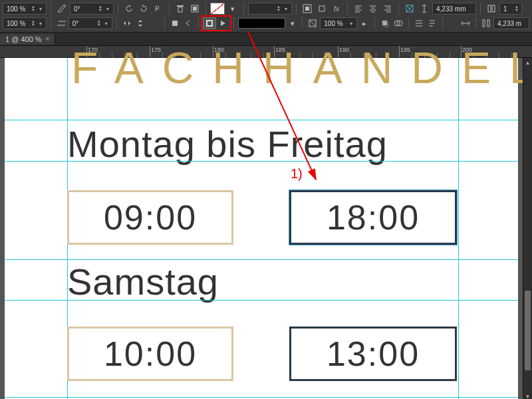  I want to click on stroke-weight-combo: ▲▼ ▼, so click(270, 9).